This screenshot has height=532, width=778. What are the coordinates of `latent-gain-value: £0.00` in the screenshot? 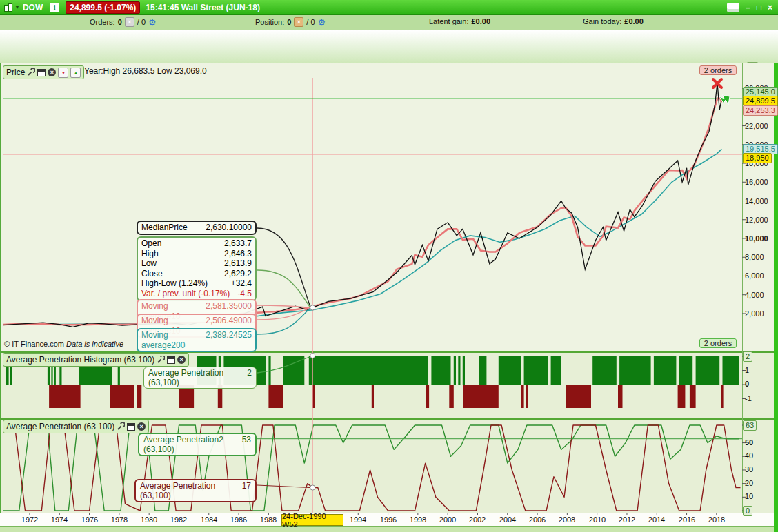 It's located at (481, 21).